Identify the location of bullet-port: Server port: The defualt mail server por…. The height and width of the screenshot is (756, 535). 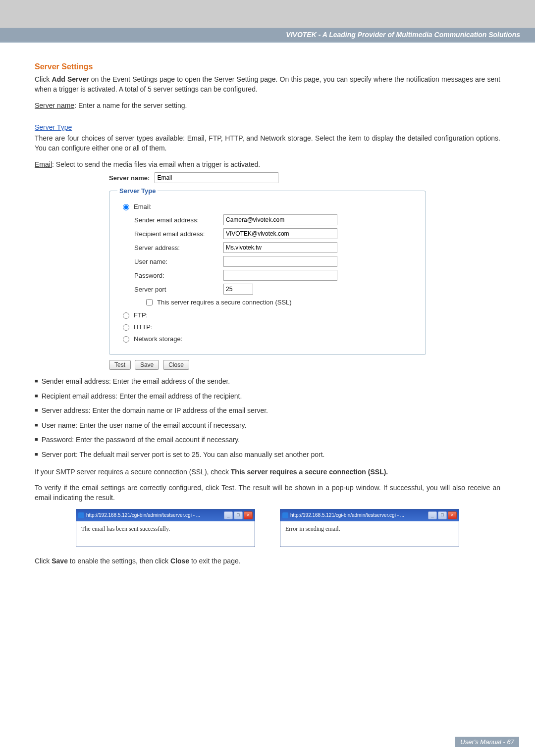
(268, 455).